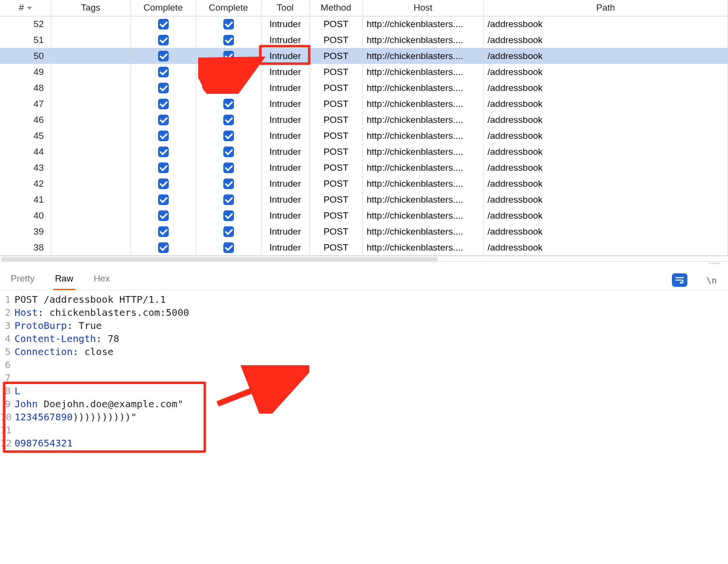 The height and width of the screenshot is (564, 728). I want to click on split-drag-handle, so click(364, 264).